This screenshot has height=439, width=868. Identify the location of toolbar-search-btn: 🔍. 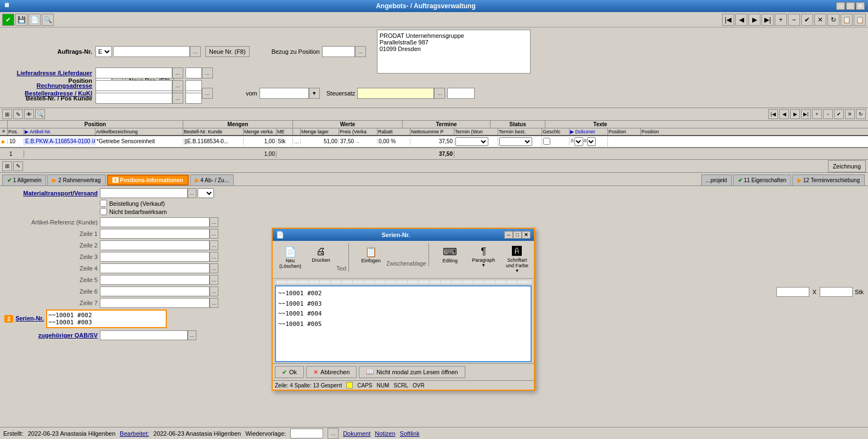
(48, 20).